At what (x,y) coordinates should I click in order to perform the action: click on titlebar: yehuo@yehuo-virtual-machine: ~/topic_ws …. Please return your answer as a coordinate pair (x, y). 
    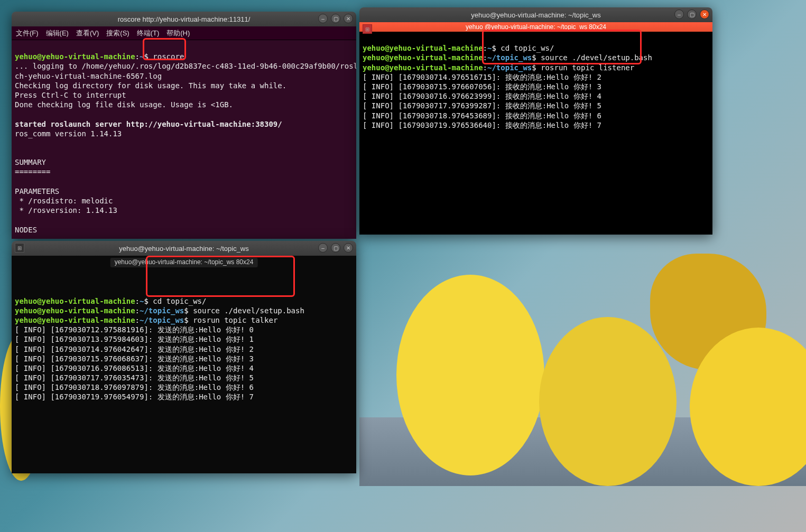
    Looking at the image, I should click on (536, 15).